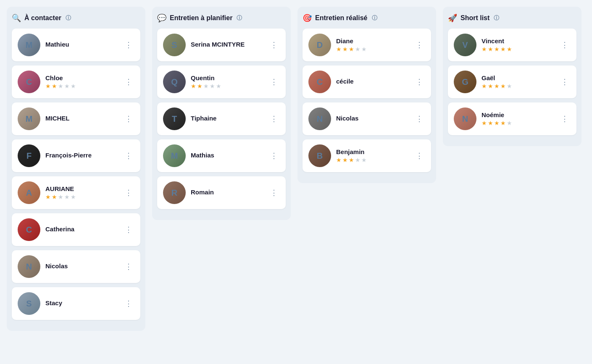 This screenshot has height=364, width=592. What do you see at coordinates (82, 193) in the screenshot?
I see `card-info: AURIANE★★★★★` at bounding box center [82, 193].